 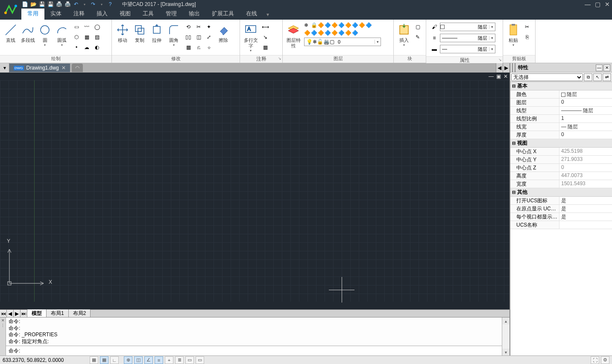 I want to click on redo-icon: ↷, so click(x=93, y=4).